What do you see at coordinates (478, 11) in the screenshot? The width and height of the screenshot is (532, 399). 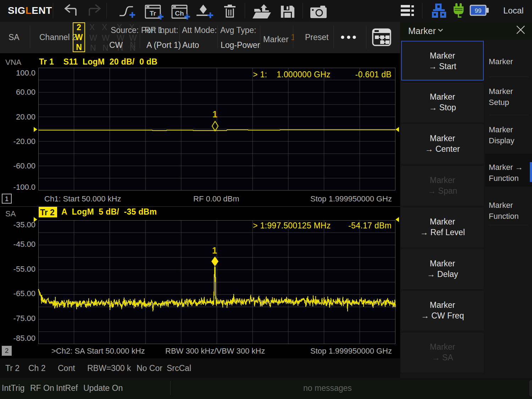 I see `svg-text: 99` at bounding box center [478, 11].